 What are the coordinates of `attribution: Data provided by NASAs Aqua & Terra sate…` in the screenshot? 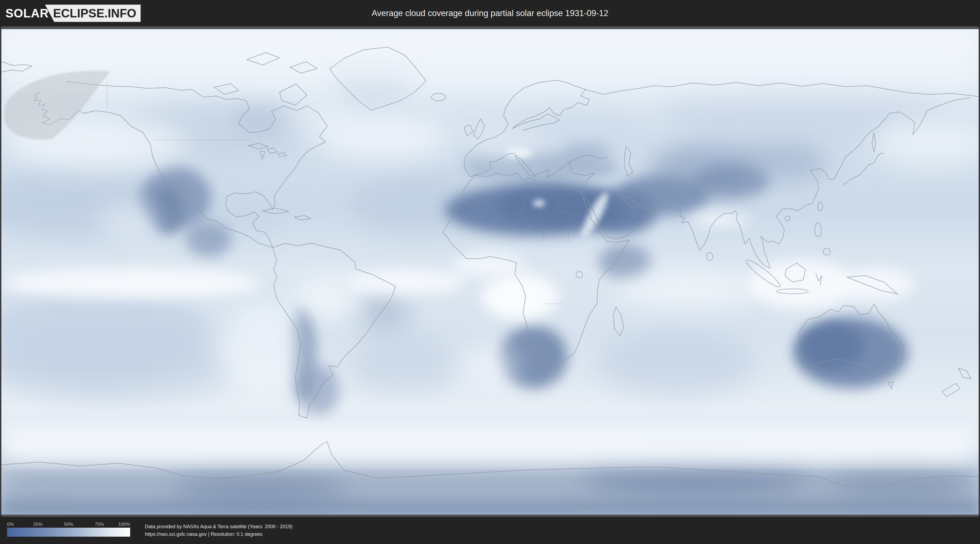 It's located at (219, 530).